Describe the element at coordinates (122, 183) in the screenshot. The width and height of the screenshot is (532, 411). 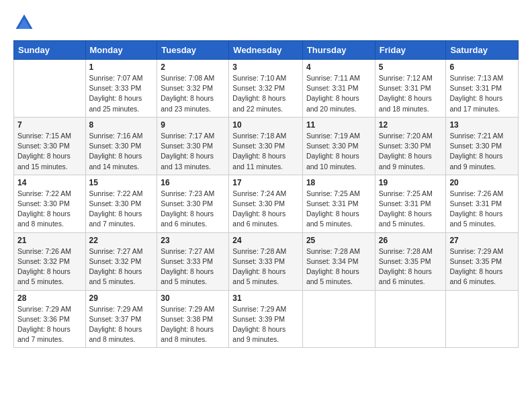
I see `day-number: 15` at that location.